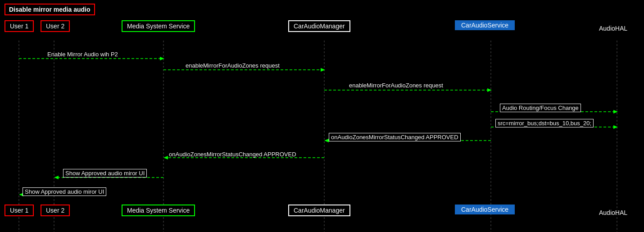 This screenshot has height=232, width=644. What do you see at coordinates (64, 192) in the screenshot?
I see `msg-label-m9: Show Approved audio miror UI` at bounding box center [64, 192].